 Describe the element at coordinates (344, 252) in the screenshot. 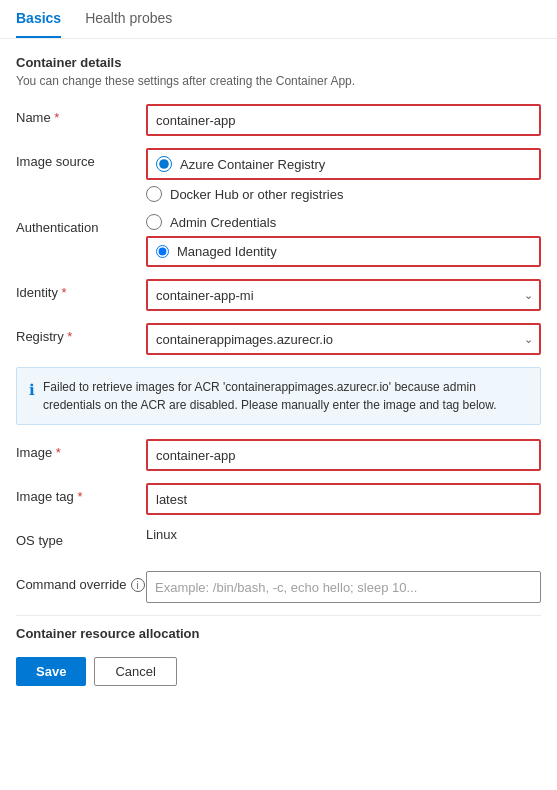

I see `managed-identity-wrapper: Managed Identity` at that location.